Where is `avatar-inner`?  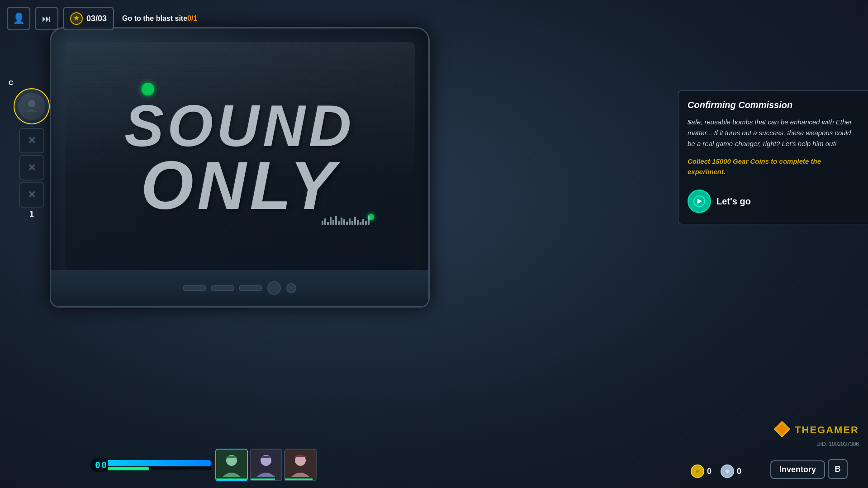
avatar-inner is located at coordinates (32, 106).